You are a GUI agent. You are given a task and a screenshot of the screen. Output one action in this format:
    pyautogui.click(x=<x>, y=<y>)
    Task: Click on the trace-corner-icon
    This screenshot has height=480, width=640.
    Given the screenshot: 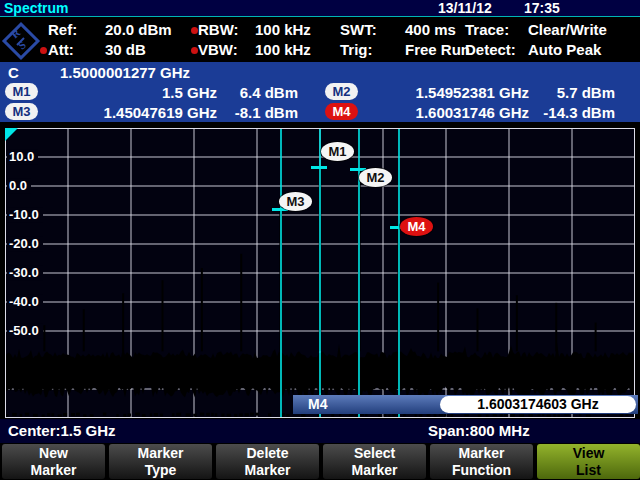 What is the action you would take?
    pyautogui.click(x=12, y=134)
    